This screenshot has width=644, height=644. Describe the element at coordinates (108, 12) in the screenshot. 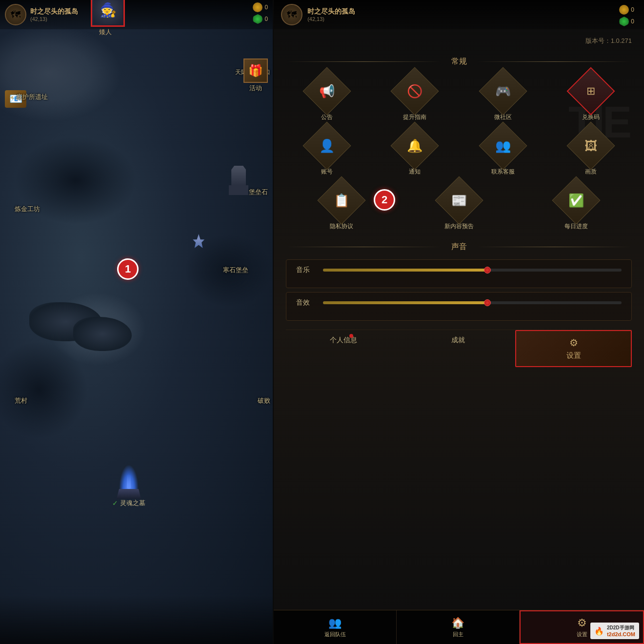

I see `char-portrait-inner: 🧙` at that location.